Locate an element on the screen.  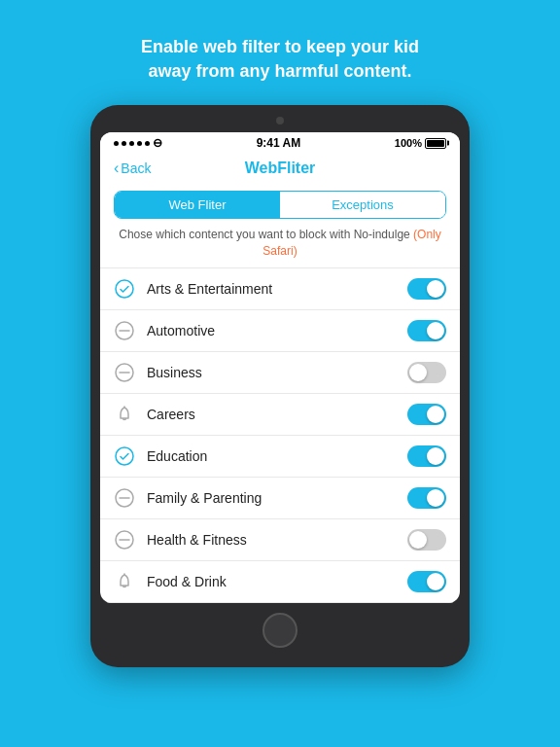
filter-item-label: Careers is located at coordinates (277, 414).